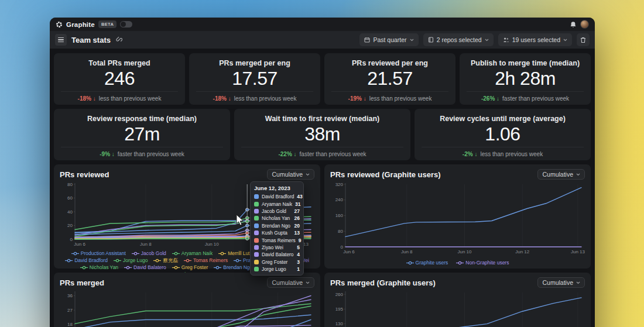 This screenshot has height=327, width=644. Describe the element at coordinates (187, 308) in the screenshot. I see `prs-merged-chart: 09182736Jun 6Jun 8Jun 10Jun 12` at that location.